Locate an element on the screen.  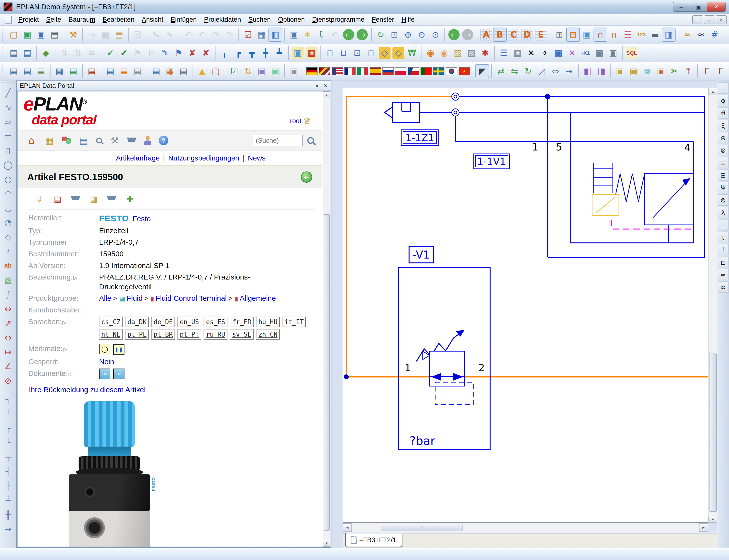
toolbar-grip is located at coordinates (3, 71).